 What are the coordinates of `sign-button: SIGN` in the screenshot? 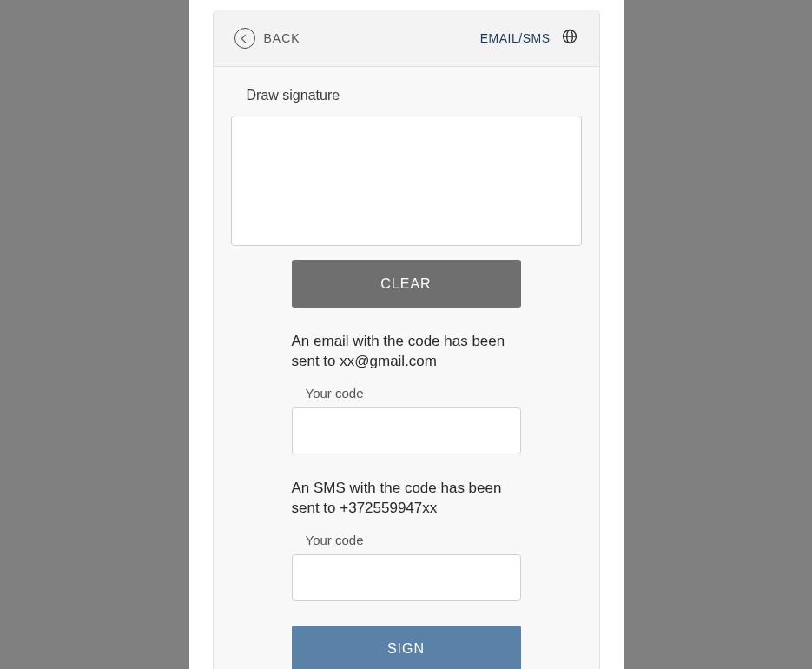 It's located at (406, 647).